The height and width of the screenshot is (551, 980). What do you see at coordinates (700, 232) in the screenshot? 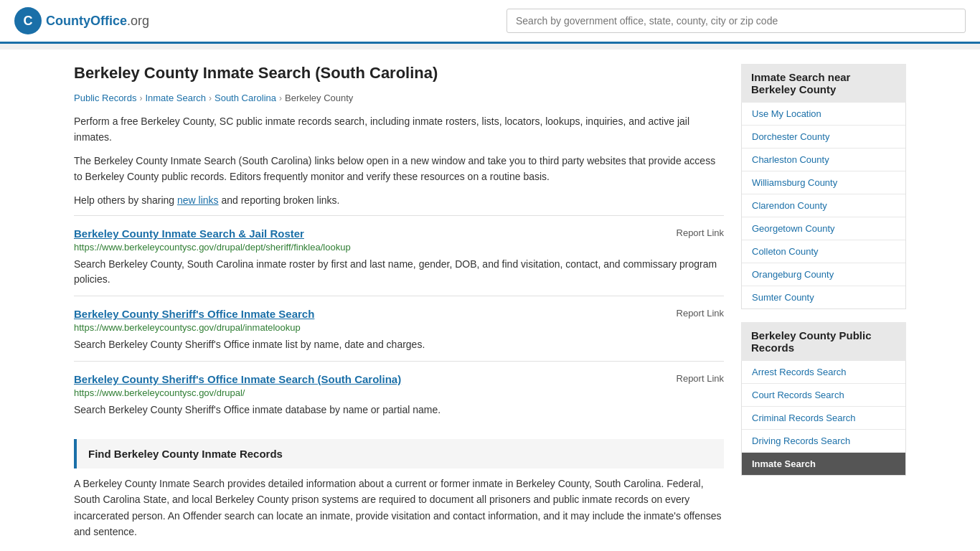
I see `report-link-1: Report Link` at bounding box center [700, 232].